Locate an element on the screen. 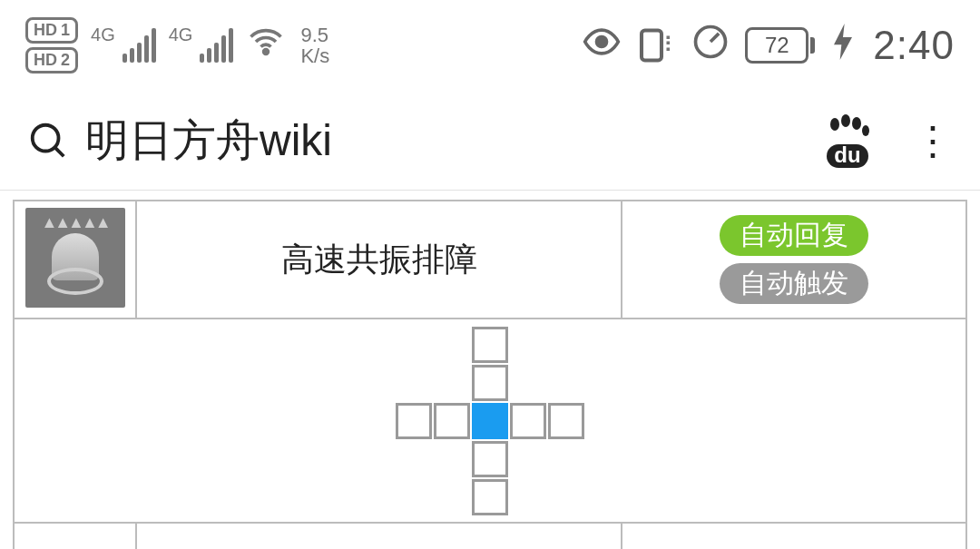 The height and width of the screenshot is (549, 980). signal-1-label: 4G is located at coordinates (103, 34).